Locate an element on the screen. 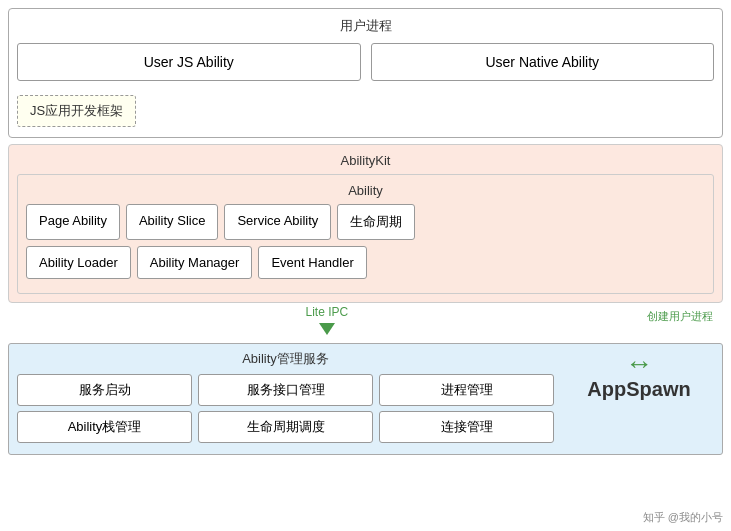 This screenshot has height=531, width=731. ability-loader-cell: Ability Loader is located at coordinates (78, 262).